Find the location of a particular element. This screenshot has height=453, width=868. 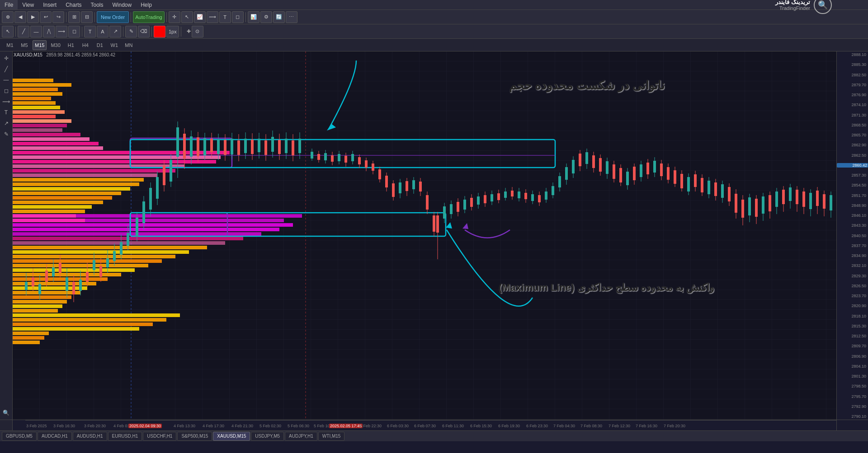

draw-arrow: ↗ is located at coordinates (115, 32).